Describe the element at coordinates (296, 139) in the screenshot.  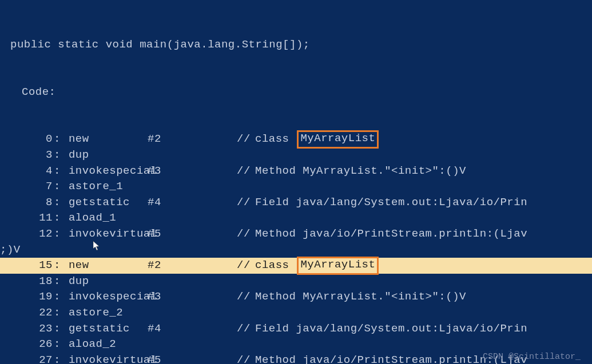
I see `bytecode-row: 0: new#2// class MyArrayList` at that location.